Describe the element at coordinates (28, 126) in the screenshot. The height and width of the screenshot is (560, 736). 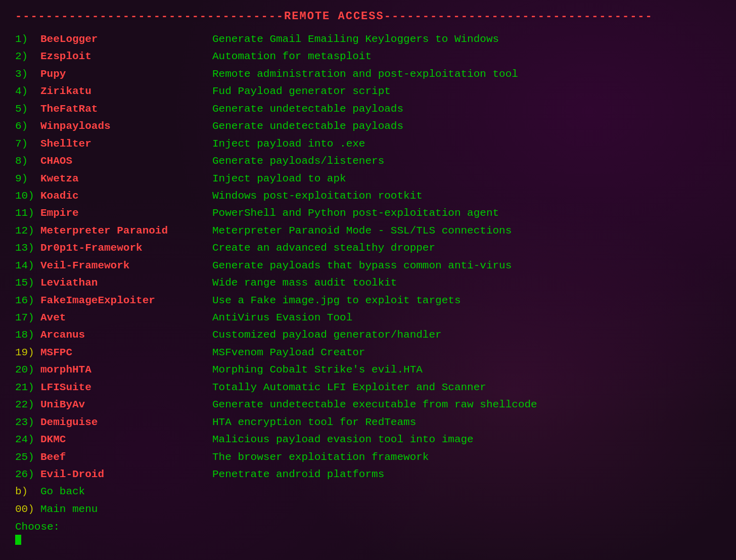
I see `item-number: 6)` at that location.